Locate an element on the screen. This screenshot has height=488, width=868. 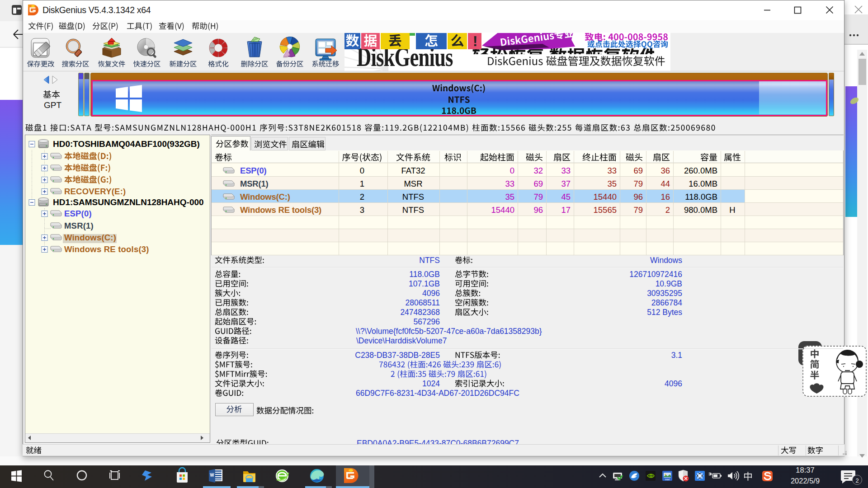
svg-text: 3.1 is located at coordinates (677, 355).